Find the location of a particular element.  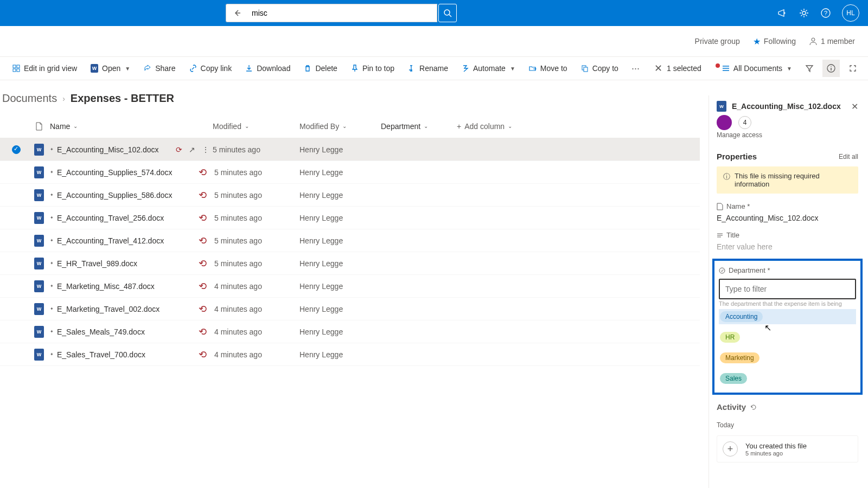

rename-icon is located at coordinates (412, 68).